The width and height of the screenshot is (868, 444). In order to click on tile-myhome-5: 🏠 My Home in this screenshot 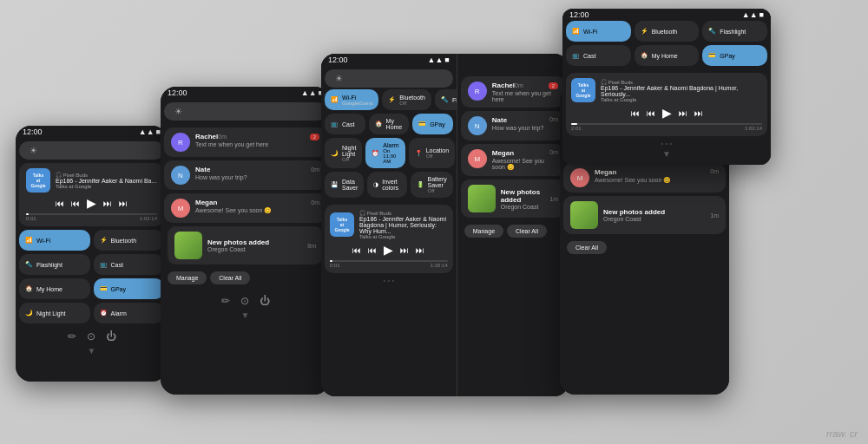, I will do `click(667, 56)`.